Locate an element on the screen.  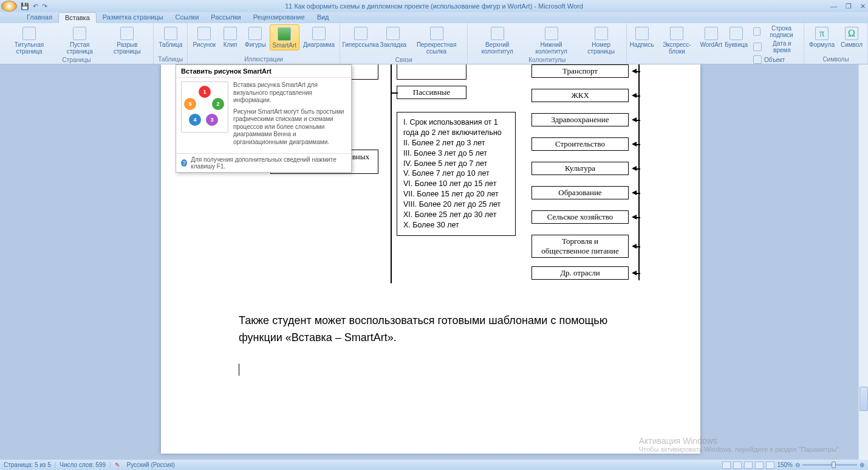
scrollbar-thumb is located at coordinates (864, 399).